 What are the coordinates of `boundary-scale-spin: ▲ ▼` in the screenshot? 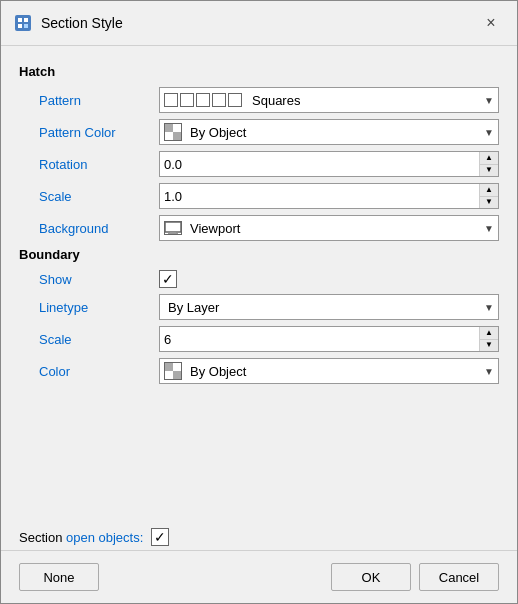 It's located at (329, 339).